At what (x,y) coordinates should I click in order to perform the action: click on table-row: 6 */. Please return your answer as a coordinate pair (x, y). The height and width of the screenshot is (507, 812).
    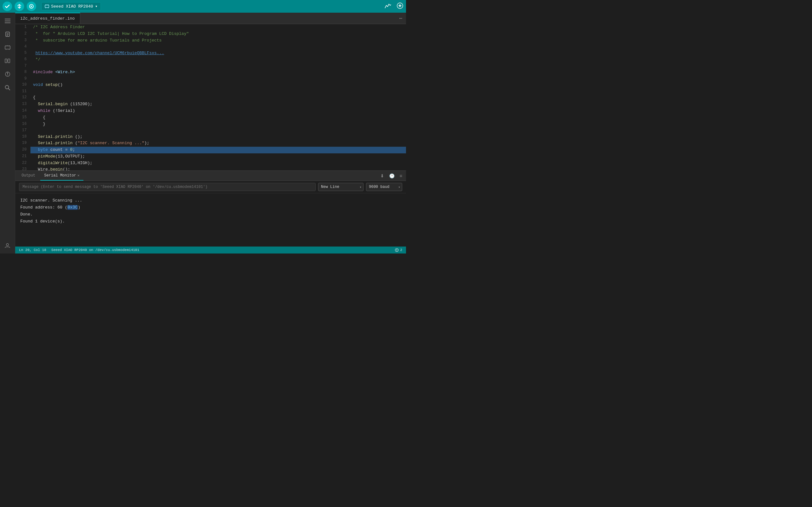
    Looking at the image, I should click on (211, 60).